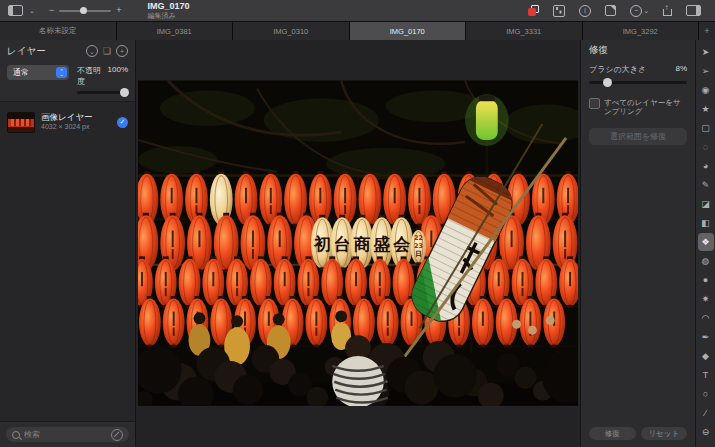  Describe the element at coordinates (681, 70) in the screenshot. I see `brush-size-value: 8%` at that location.